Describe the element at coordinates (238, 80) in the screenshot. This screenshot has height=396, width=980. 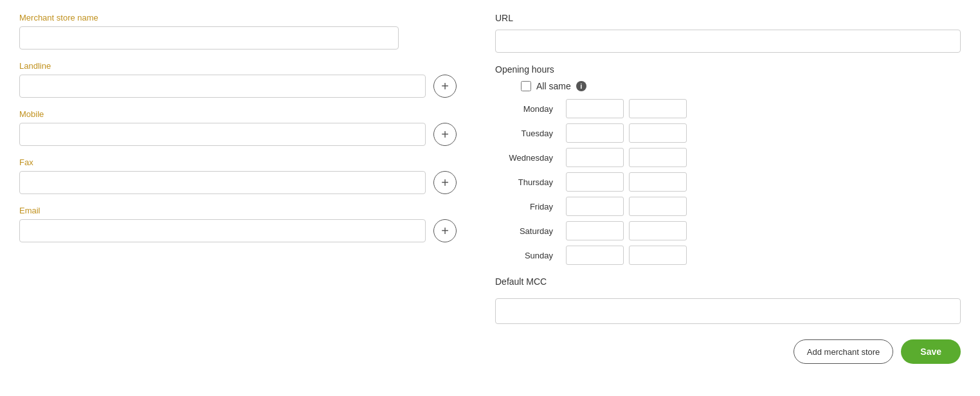
I see `landline-group: Landline +` at that location.